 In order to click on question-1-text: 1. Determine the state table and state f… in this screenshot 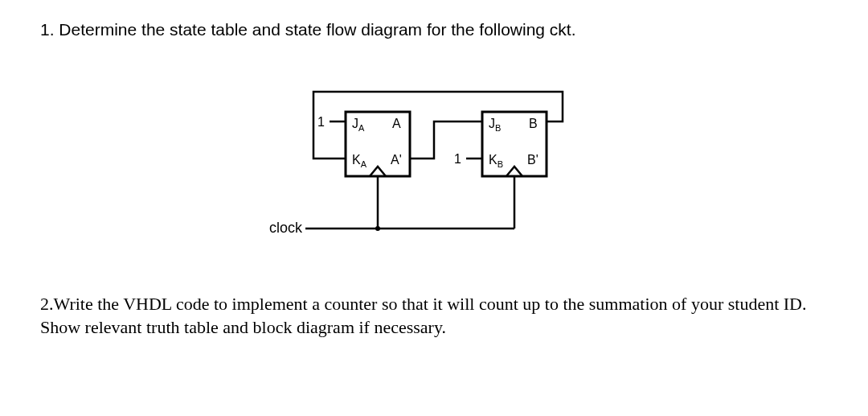, I will do `click(434, 30)`.